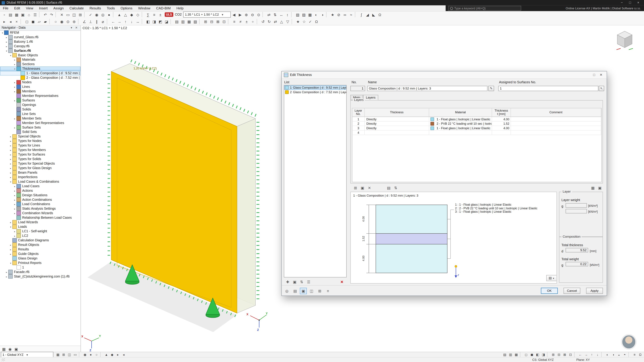 This screenshot has height=362, width=644. Describe the element at coordinates (40, 245) in the screenshot. I see `tree-item: ▸ Result Objects` at that location.